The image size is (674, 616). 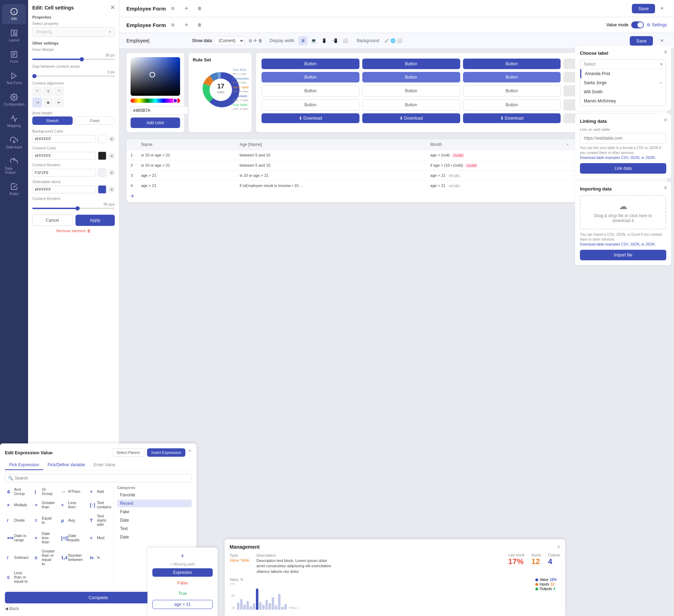 I want to click on paint-icon: 🖊, so click(x=387, y=41).